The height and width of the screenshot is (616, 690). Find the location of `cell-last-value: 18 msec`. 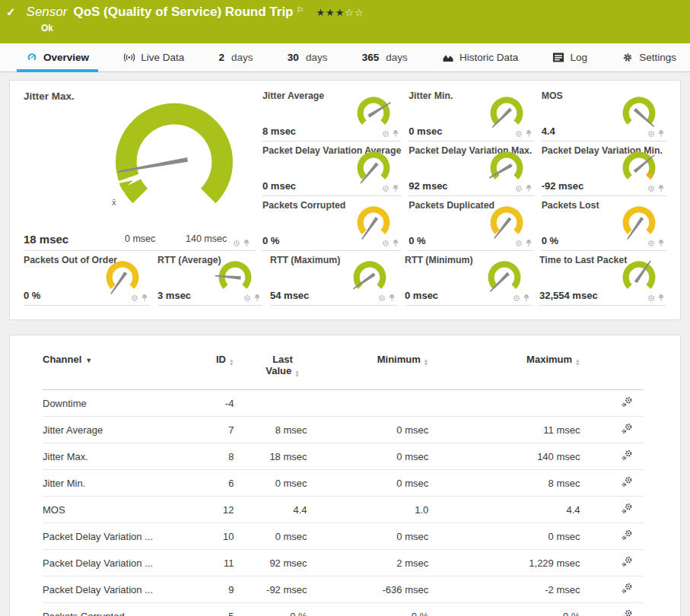

cell-last-value: 18 msec is located at coordinates (270, 456).